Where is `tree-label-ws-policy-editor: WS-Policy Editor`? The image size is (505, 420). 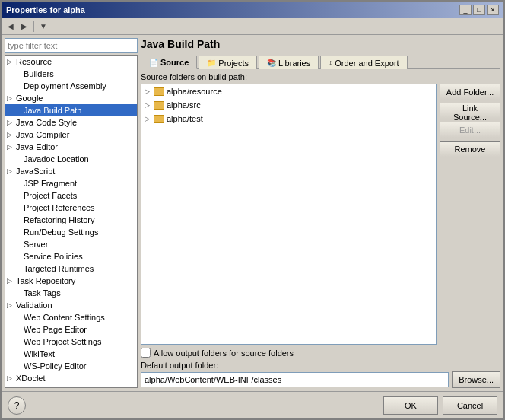 tree-label-ws-policy-editor: WS-Policy Editor is located at coordinates (55, 366).